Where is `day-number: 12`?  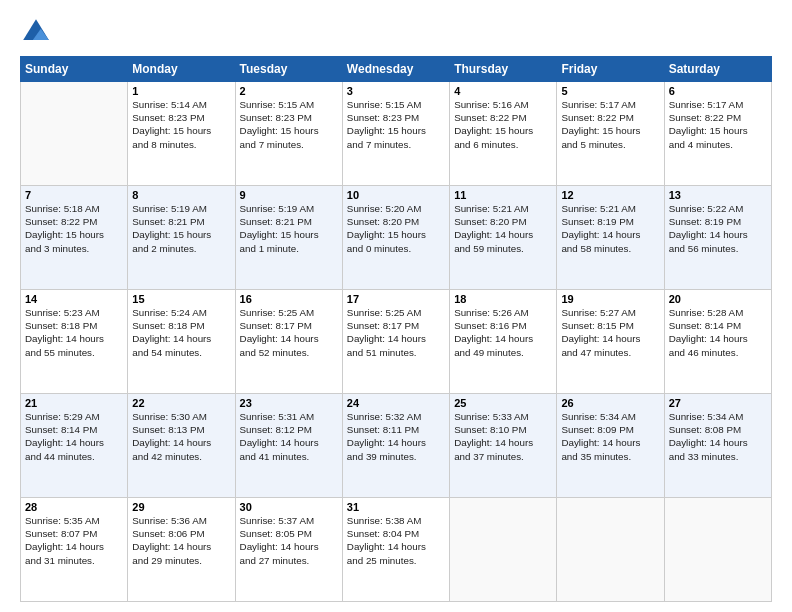
day-number: 12 is located at coordinates (610, 195).